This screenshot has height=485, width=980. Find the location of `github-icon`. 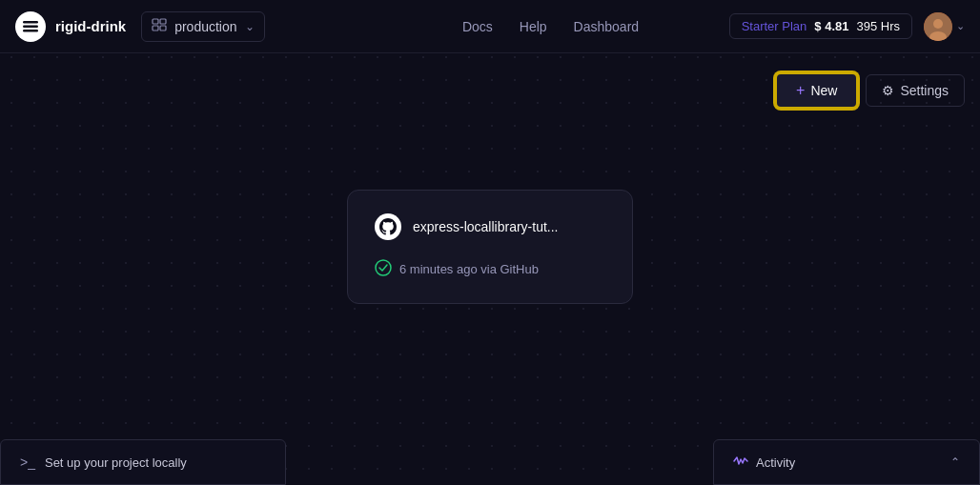

github-icon is located at coordinates (388, 227).